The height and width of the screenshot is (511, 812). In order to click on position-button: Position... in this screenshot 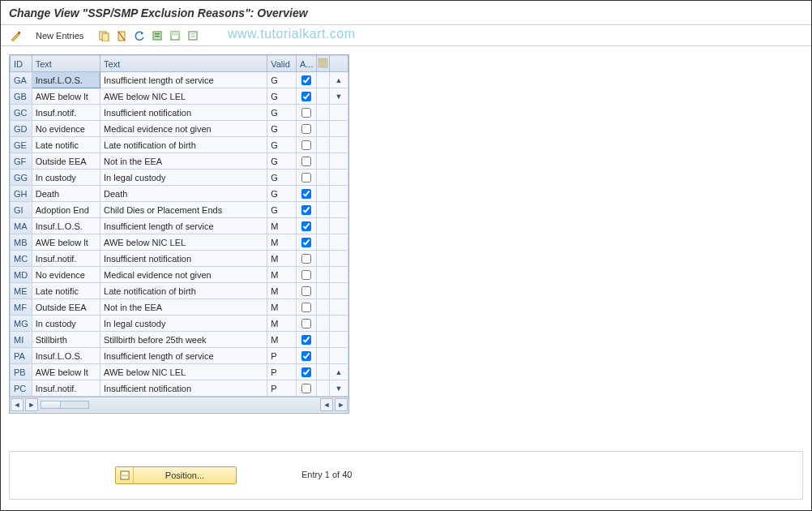, I will do `click(176, 475)`.